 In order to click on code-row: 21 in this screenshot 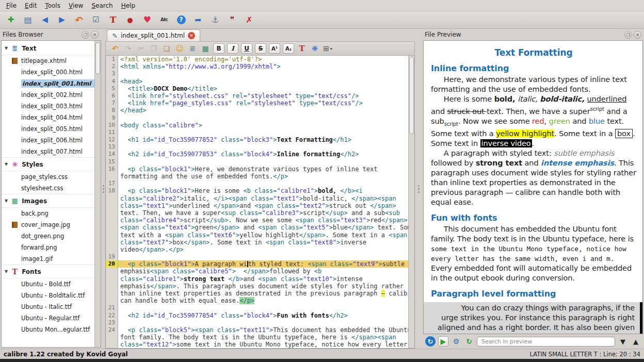, I will do `click(257, 308)`.